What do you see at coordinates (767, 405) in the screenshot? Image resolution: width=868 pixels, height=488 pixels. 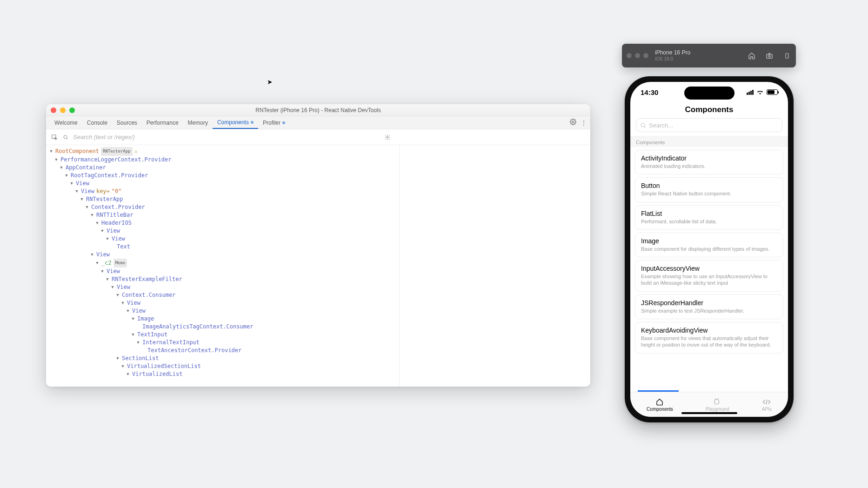 I see `phone-tab-apis: APIs` at bounding box center [767, 405].